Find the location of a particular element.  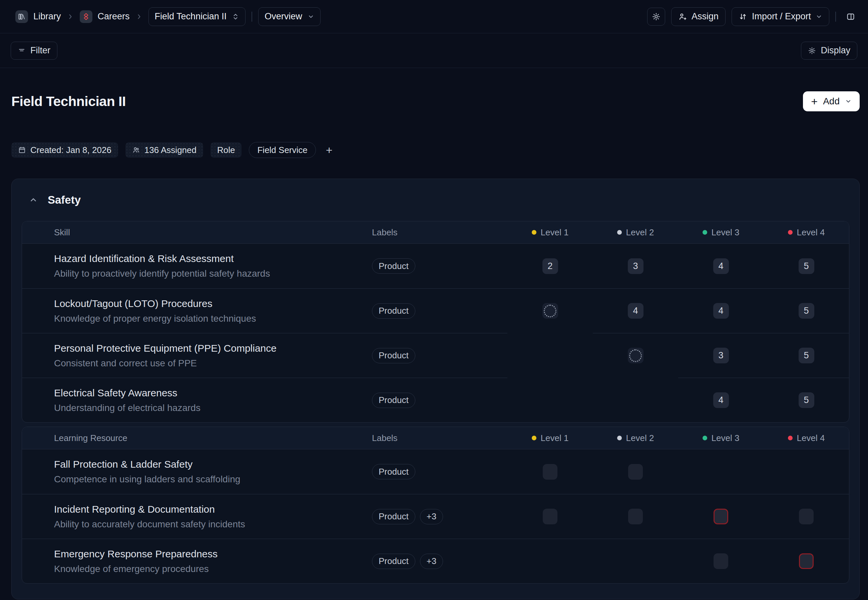

add-button: + Add is located at coordinates (832, 102).